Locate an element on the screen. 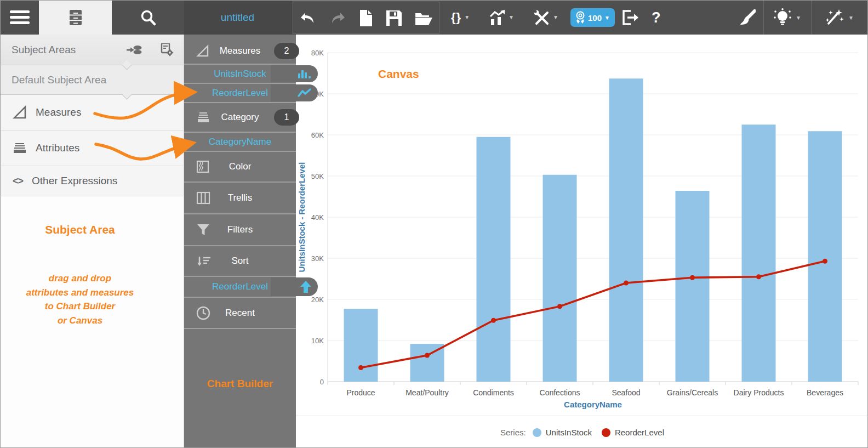  export-icon is located at coordinates (630, 18).